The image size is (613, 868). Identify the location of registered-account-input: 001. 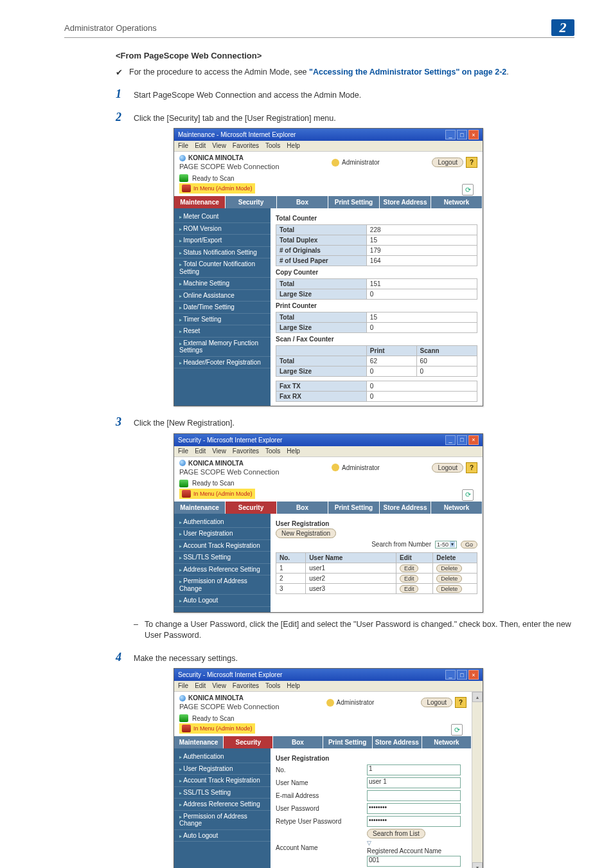
(414, 862).